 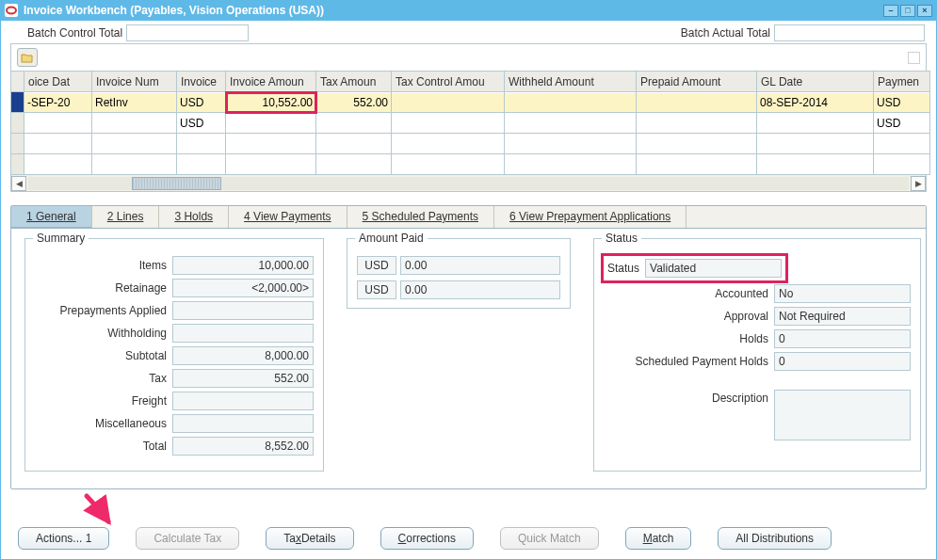 I want to click on prepayments-applied-label: Prepayments Applied, so click(x=101, y=311).